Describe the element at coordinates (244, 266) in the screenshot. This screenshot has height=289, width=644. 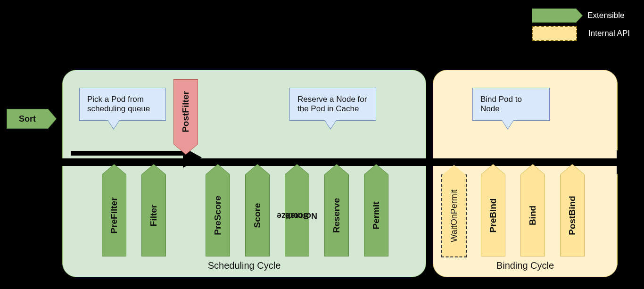
I see `scheduling-cycle-label: Scheduling Cycle` at that location.